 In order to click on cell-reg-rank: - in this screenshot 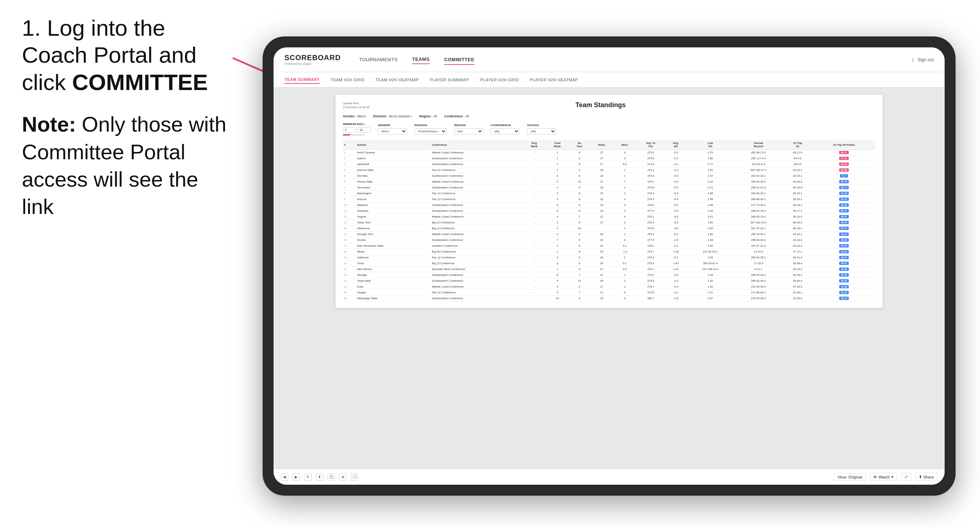, I will do `click(534, 223)`.